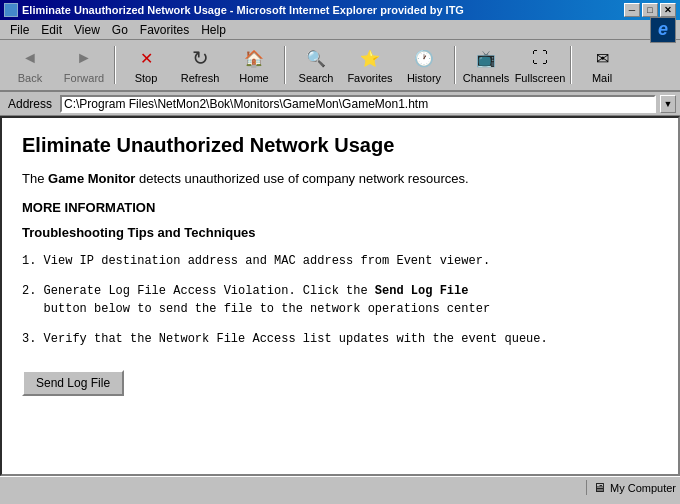 This screenshot has width=680, height=504. Describe the element at coordinates (424, 65) in the screenshot. I see `history-button: History` at that location.